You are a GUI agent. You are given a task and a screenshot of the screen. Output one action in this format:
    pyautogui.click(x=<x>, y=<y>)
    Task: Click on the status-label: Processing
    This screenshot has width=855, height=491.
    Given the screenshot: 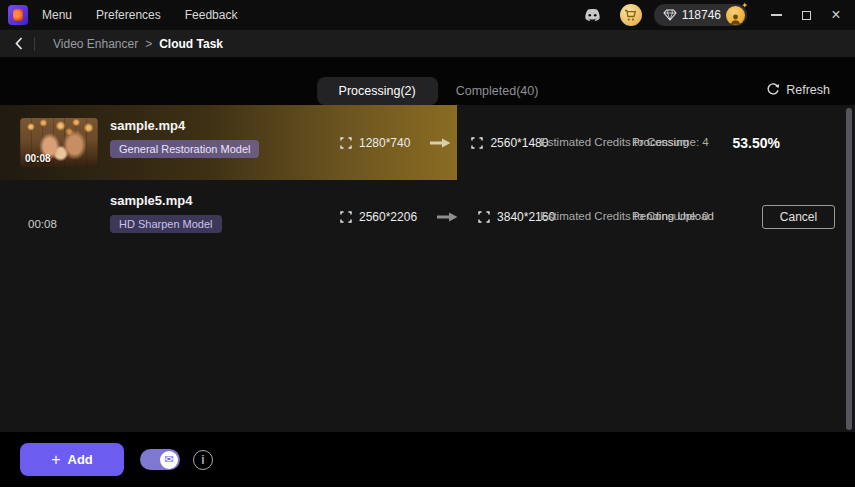 What is the action you would take?
    pyautogui.click(x=660, y=141)
    